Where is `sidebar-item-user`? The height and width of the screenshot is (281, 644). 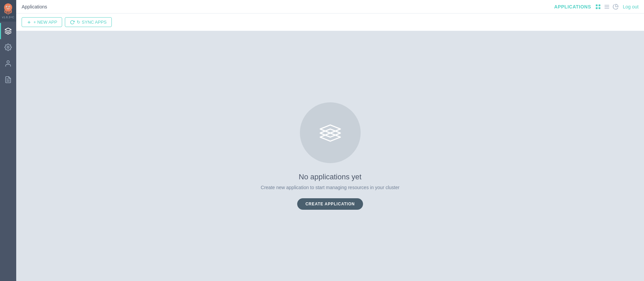
sidebar-item-user is located at coordinates (8, 63).